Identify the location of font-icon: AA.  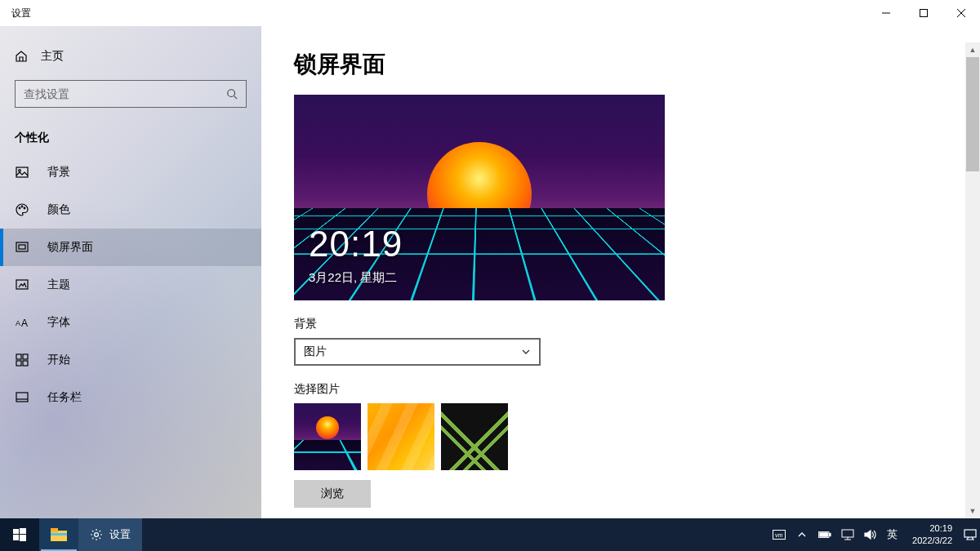
(22, 322).